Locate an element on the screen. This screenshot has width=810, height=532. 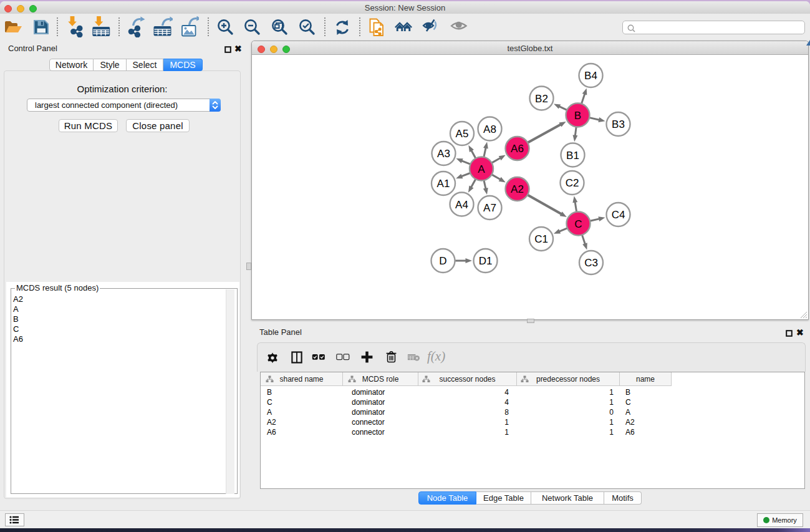
svg-text: C4 is located at coordinates (619, 215).